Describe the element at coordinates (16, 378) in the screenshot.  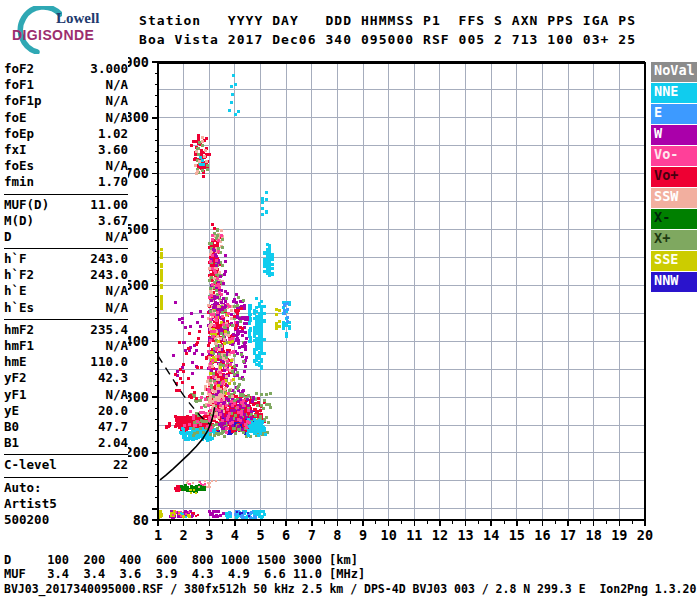
I see `param-label: yF2` at that location.